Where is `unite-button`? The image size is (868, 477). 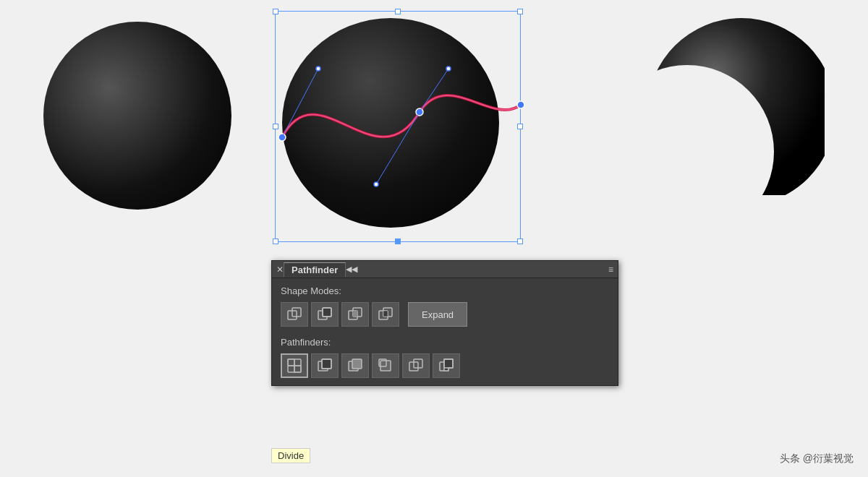
unite-button is located at coordinates (294, 314).